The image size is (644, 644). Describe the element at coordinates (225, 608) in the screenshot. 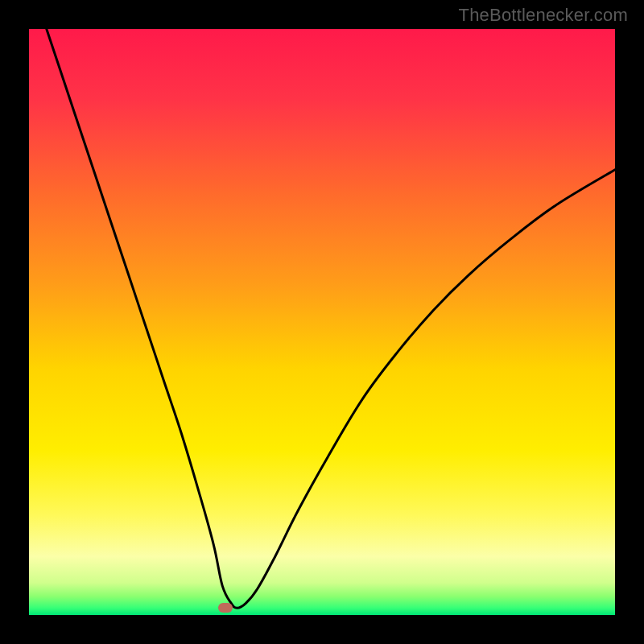

I see `optimal-point-marker` at that location.